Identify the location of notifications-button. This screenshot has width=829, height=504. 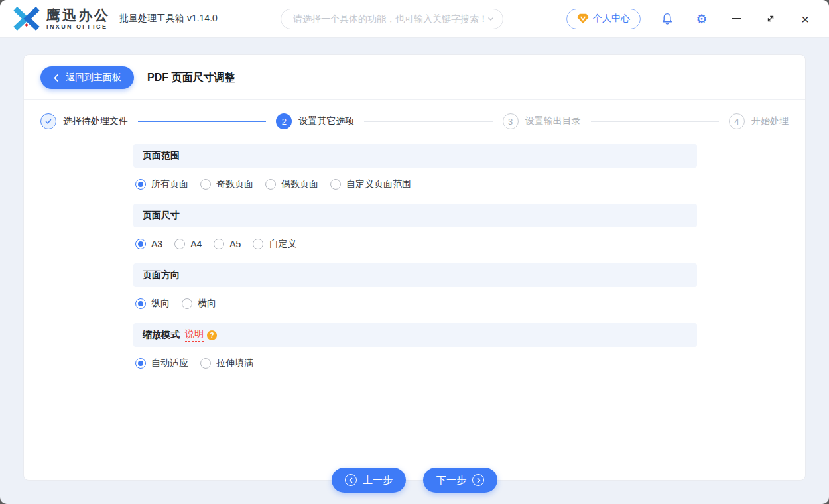
(667, 19).